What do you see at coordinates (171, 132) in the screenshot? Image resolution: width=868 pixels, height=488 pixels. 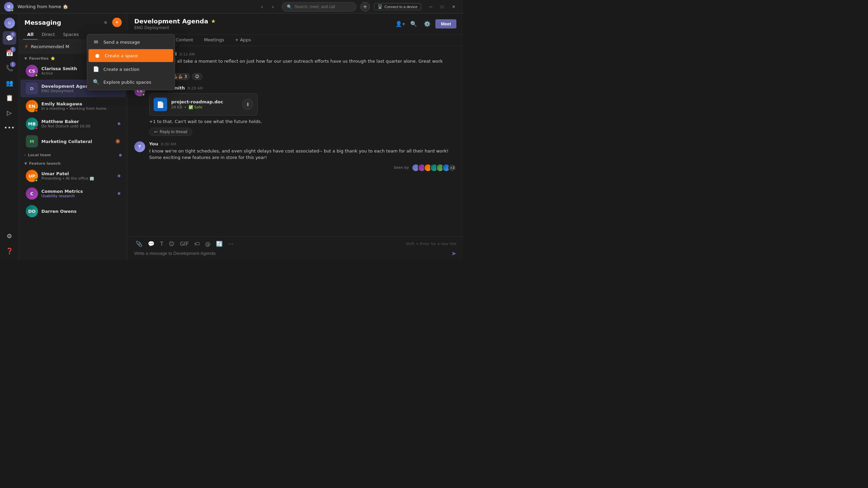 I see `reply-to-thread-button: ↩ Reply to thread` at bounding box center [171, 132].